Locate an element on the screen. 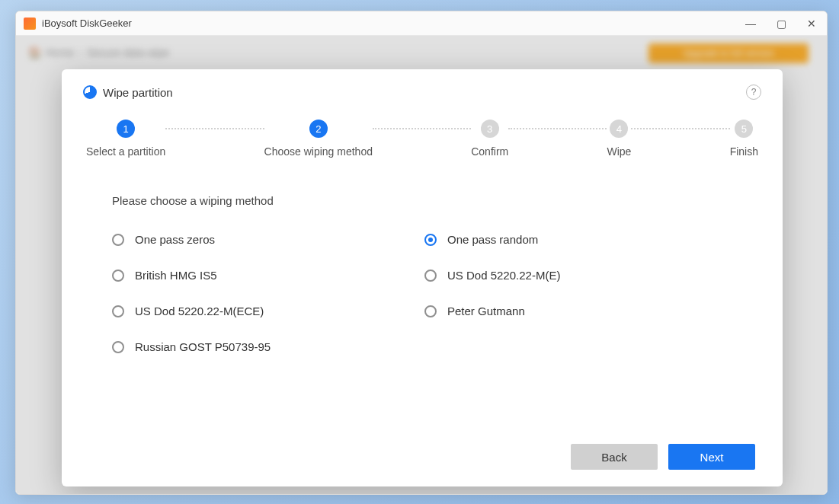  titlebar: iBoysoft DiskGeeker — ▢ ✕ is located at coordinates (421, 24).